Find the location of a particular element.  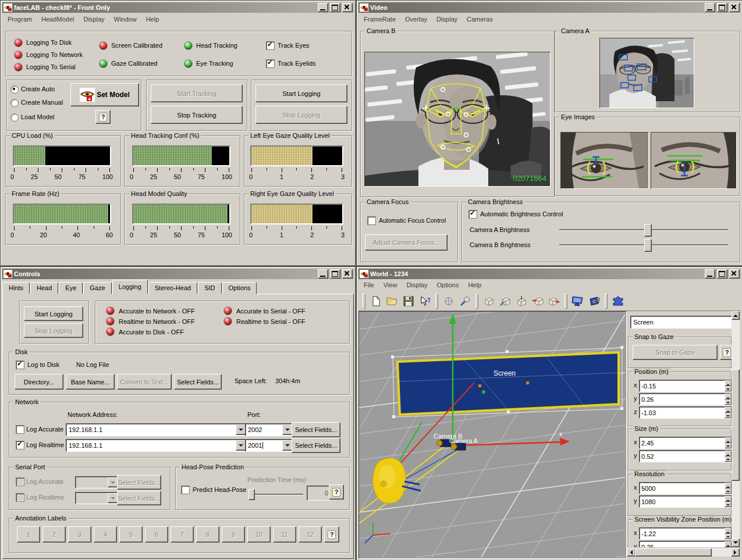

monitor-icon is located at coordinates (578, 301).